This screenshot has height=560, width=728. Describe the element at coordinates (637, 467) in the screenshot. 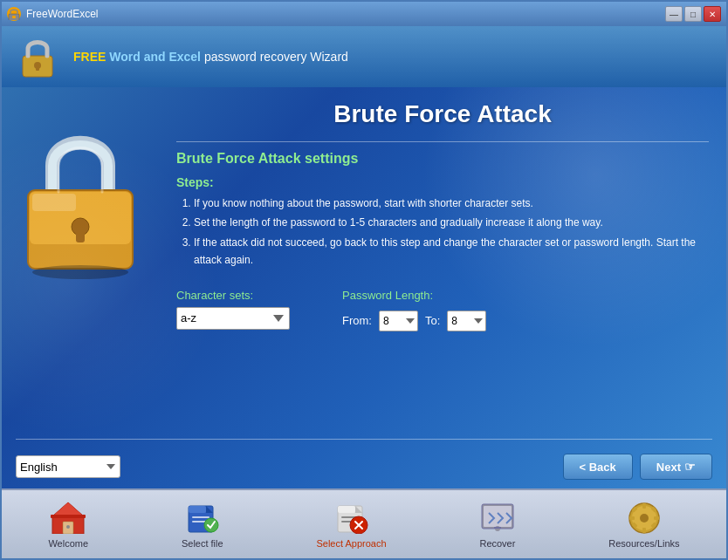

I see `nav-buttons: < Back Next ☞` at that location.